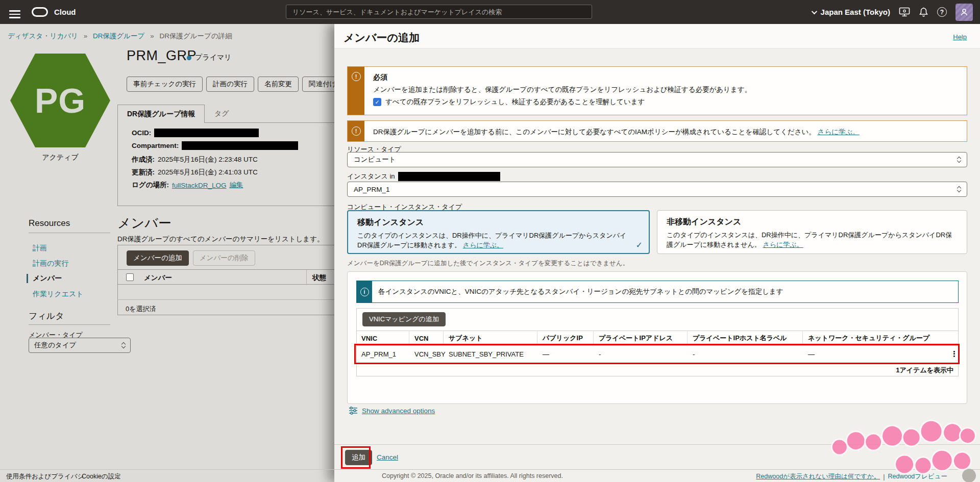  Describe the element at coordinates (424, 176) in the screenshot. I see `instance-label-row: インスタンス in` at that location.